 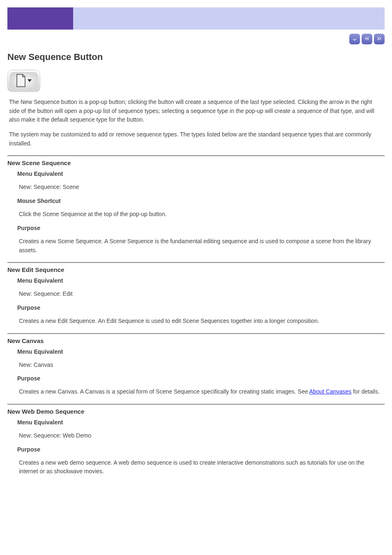 What do you see at coordinates (196, 412) in the screenshot?
I see `section-heading: New Web Demo Sequence` at bounding box center [196, 412].